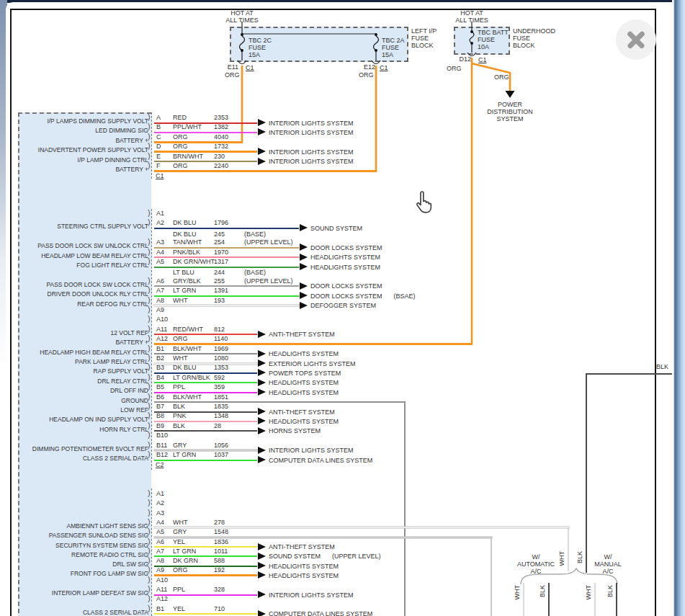 The image size is (685, 616). I want to click on function-label: LED DIMMING SIG, so click(84, 130).